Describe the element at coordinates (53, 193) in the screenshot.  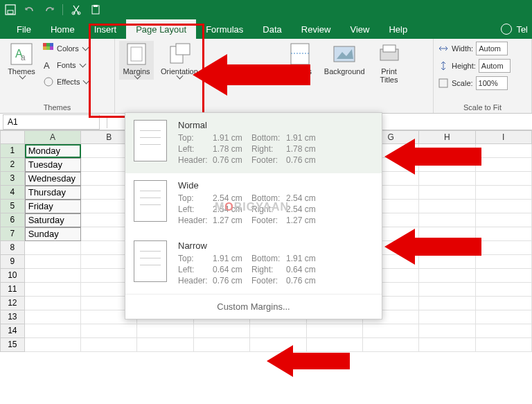
I see `cell: Thursday` at that location.